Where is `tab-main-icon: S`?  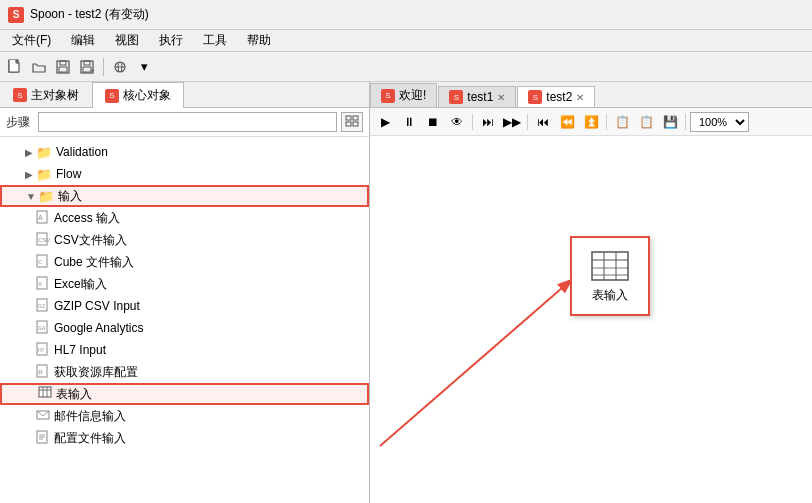
tab-main-icon: S is located at coordinates (20, 95).